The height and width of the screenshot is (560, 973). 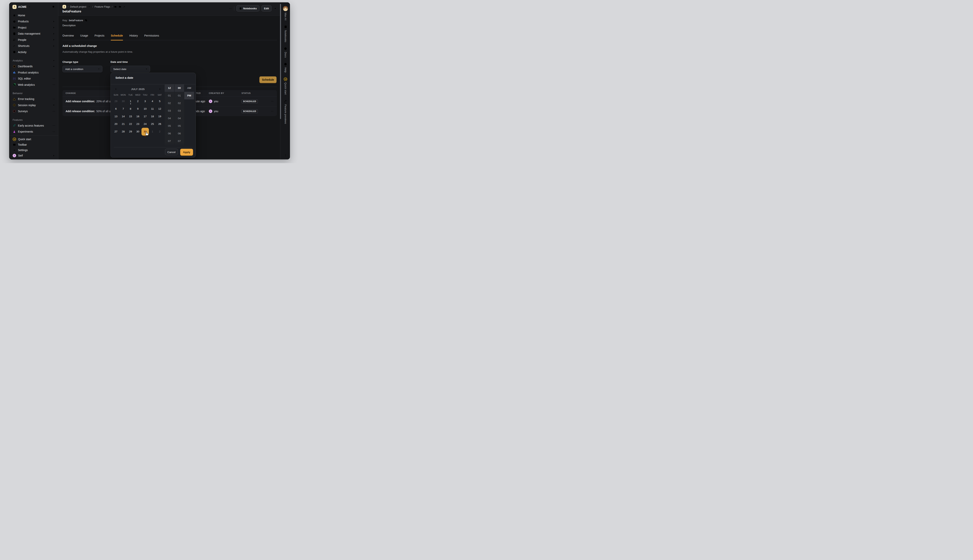 I want to click on sidebar-item-sql-editor: SQL editor, so click(x=34, y=79).